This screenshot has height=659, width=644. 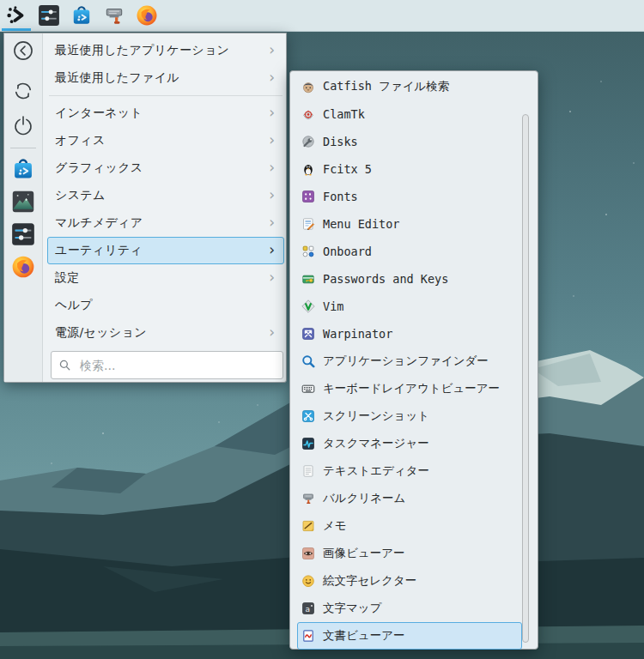 I want to click on favorite-discover-button, so click(x=23, y=169).